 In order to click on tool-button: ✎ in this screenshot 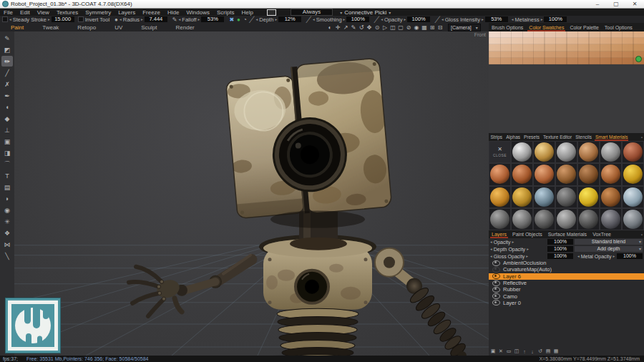, I will do `click(7, 39)`.